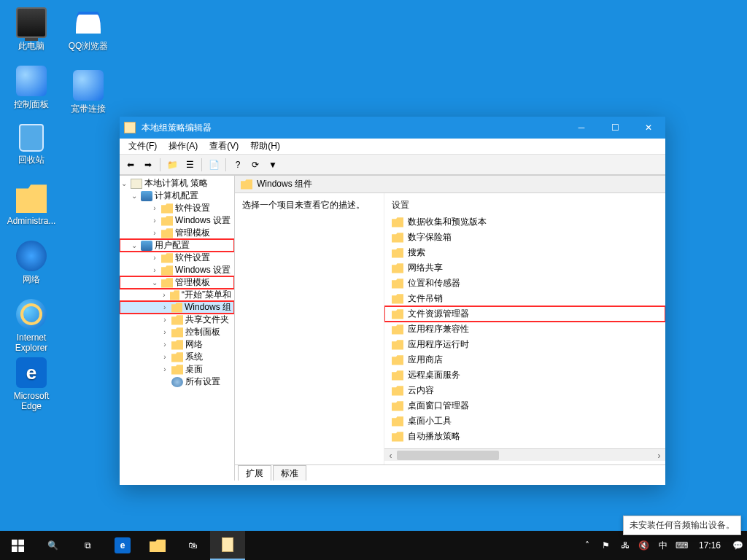 Image resolution: width=747 pixels, height=560 pixels. I want to click on tree-row: 共享文件夹, so click(177, 319).